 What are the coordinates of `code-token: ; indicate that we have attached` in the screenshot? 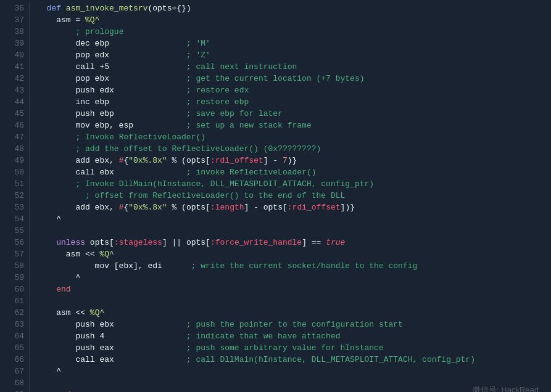 It's located at (263, 337).